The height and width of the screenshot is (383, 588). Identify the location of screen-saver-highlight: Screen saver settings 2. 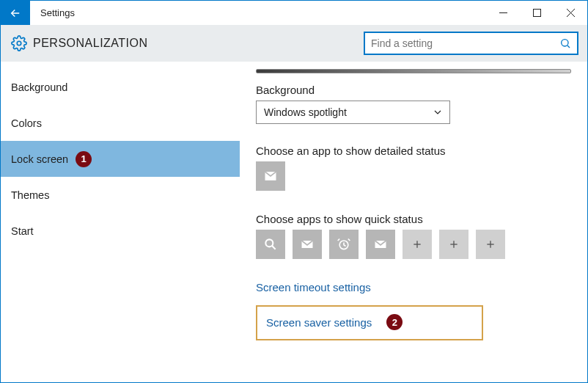
(370, 323).